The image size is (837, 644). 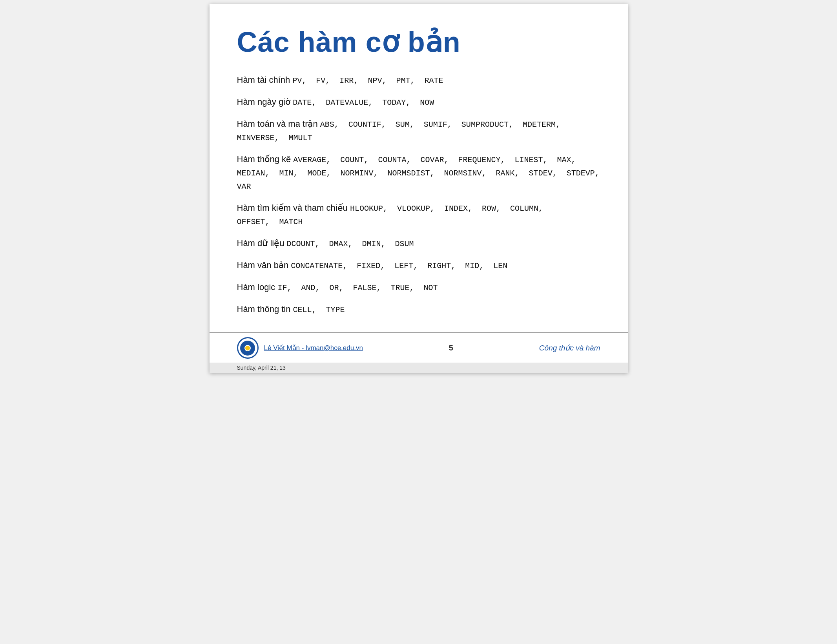 What do you see at coordinates (262, 243) in the screenshot?
I see `section-label-du-lieu: Hàm dữ liệu` at bounding box center [262, 243].